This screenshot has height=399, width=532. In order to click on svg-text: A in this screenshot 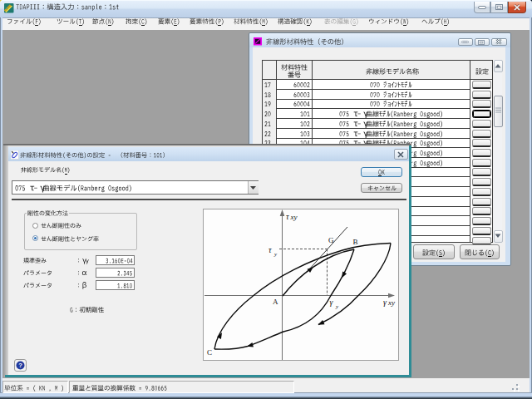, I will do `click(276, 302)`.